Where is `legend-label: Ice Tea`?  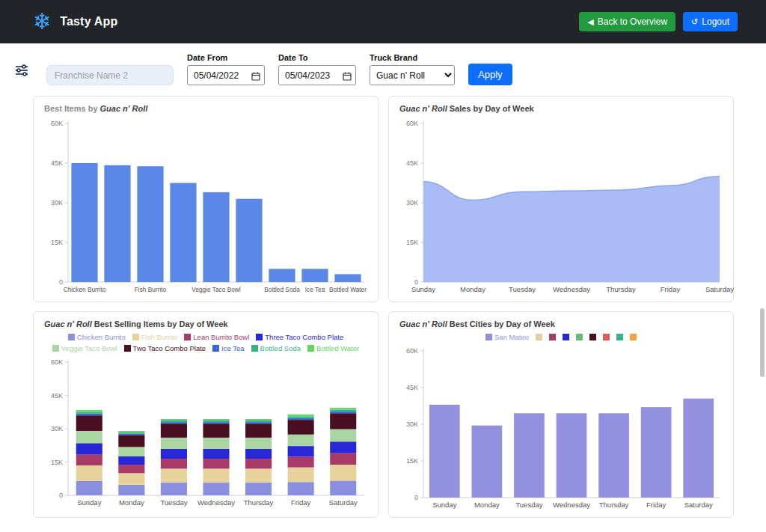 legend-label: Ice Tea is located at coordinates (233, 349).